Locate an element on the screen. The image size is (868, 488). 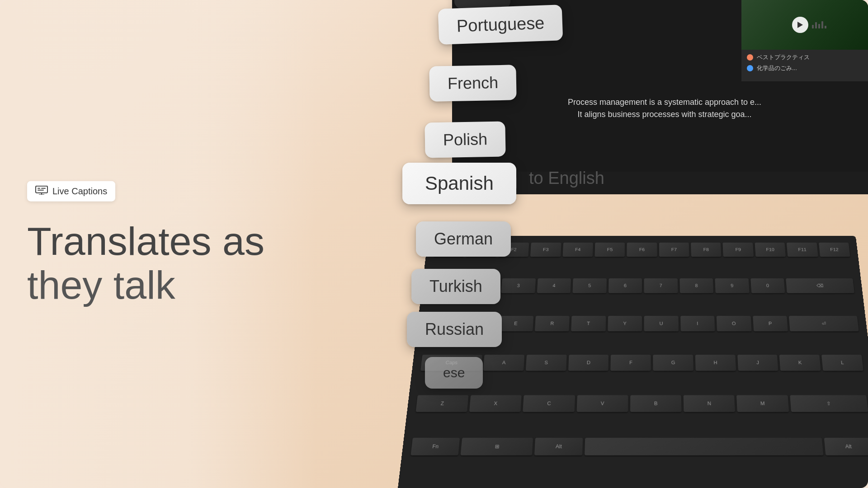
key-v: V is located at coordinates (602, 404).